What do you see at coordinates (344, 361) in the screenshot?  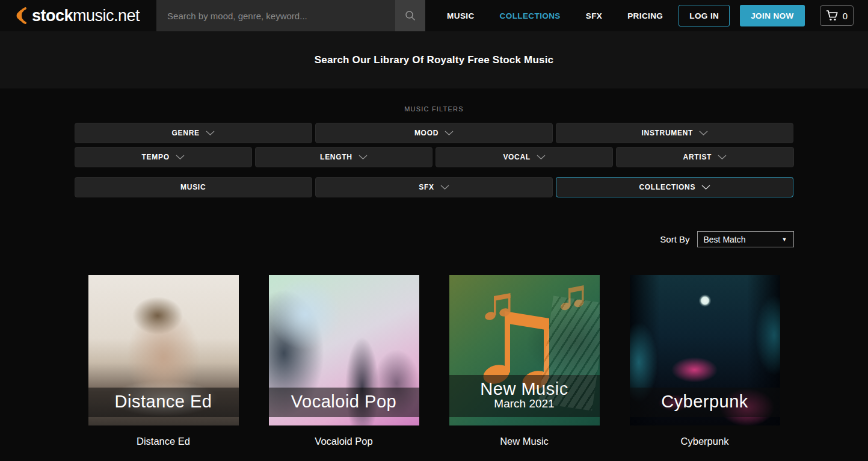 I see `collection-card-vocaloid-pop: Vocaloid Pop Vocaloid Pop` at bounding box center [344, 361].